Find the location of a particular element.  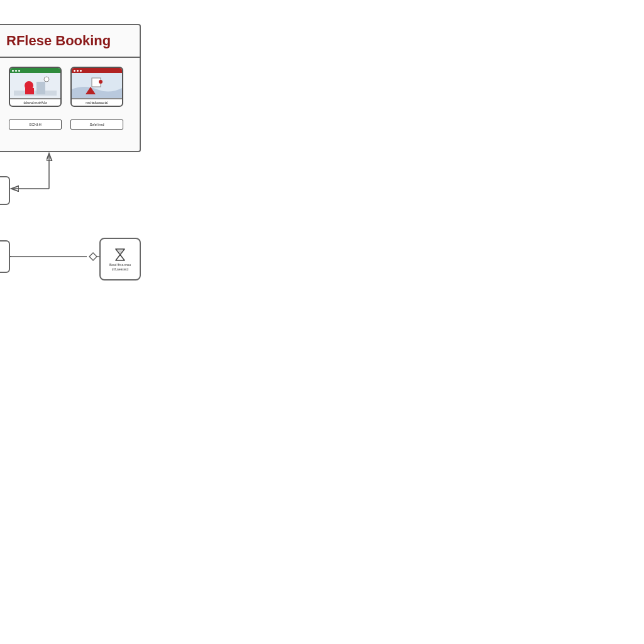

hourglass-icon is located at coordinates (120, 255).